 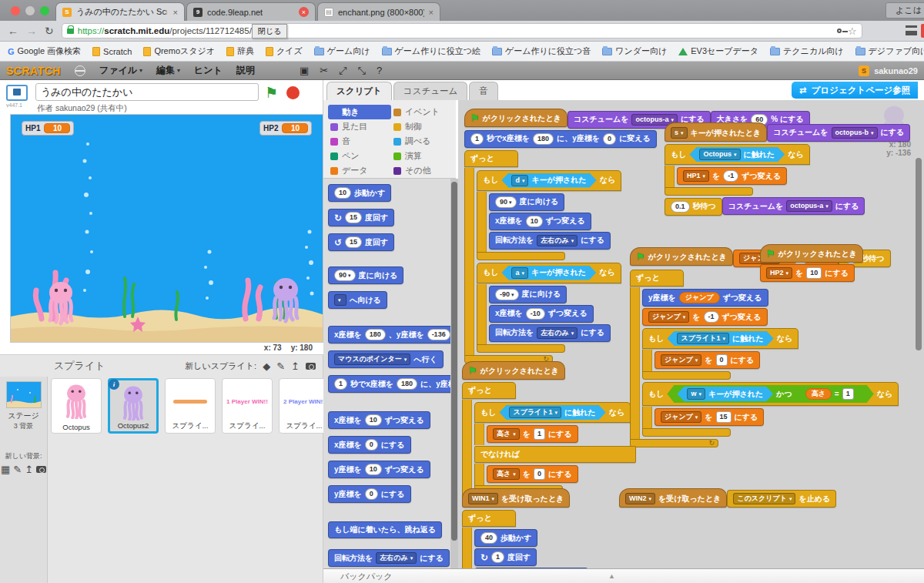 What do you see at coordinates (251, 12) in the screenshot?
I see `browser-tab-9leap: 9 code.9leap.net ×` at bounding box center [251, 12].